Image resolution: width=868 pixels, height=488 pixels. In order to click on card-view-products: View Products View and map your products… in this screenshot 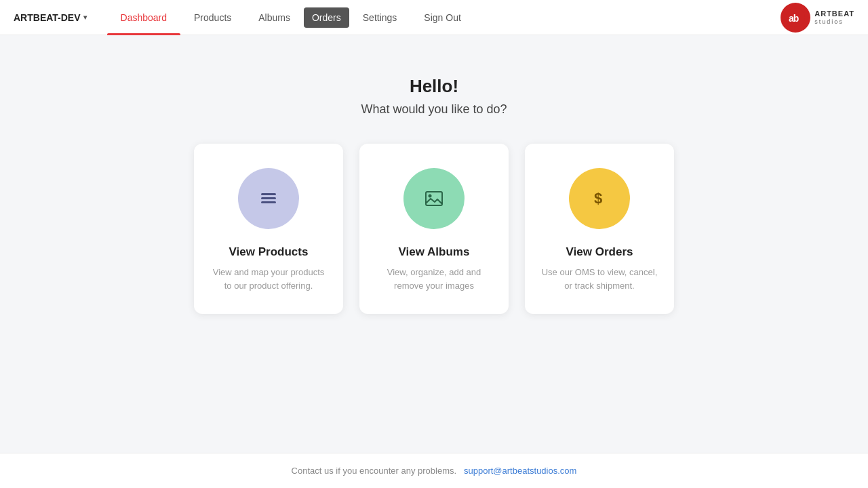, I will do `click(269, 229)`.